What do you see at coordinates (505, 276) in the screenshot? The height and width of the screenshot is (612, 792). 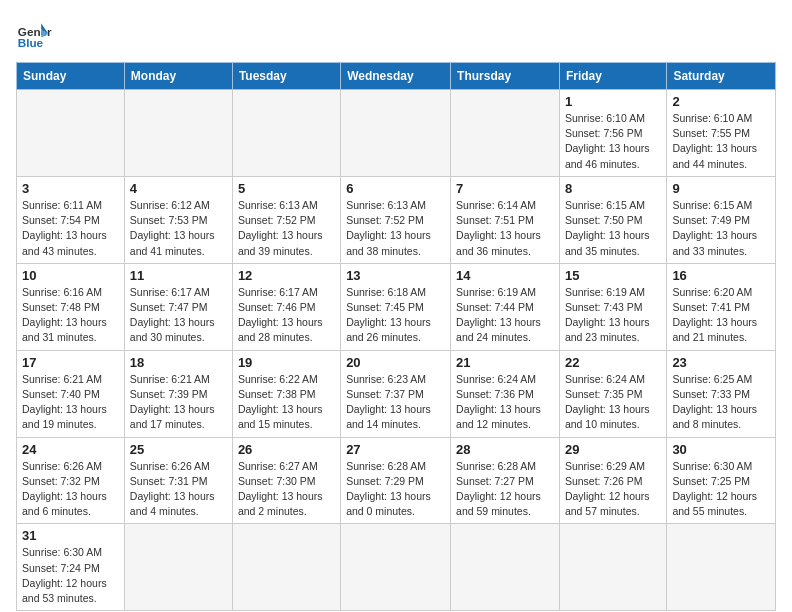 I see `day-number: 14` at bounding box center [505, 276].